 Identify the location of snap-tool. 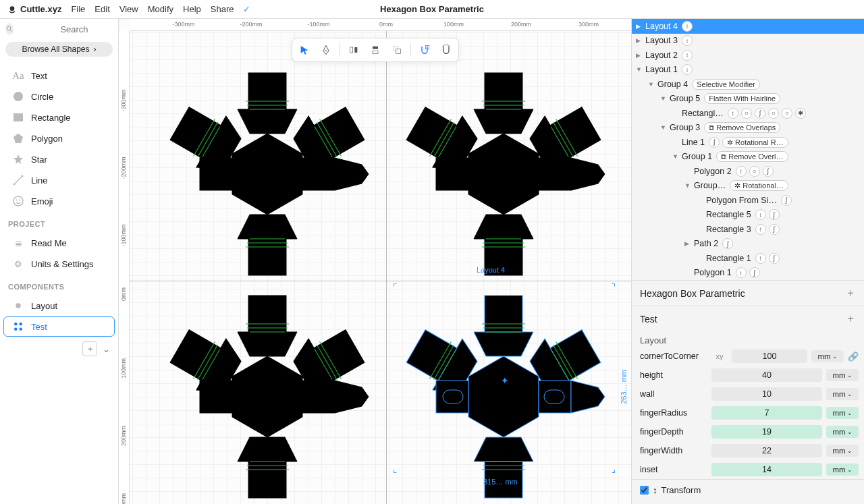
(425, 50).